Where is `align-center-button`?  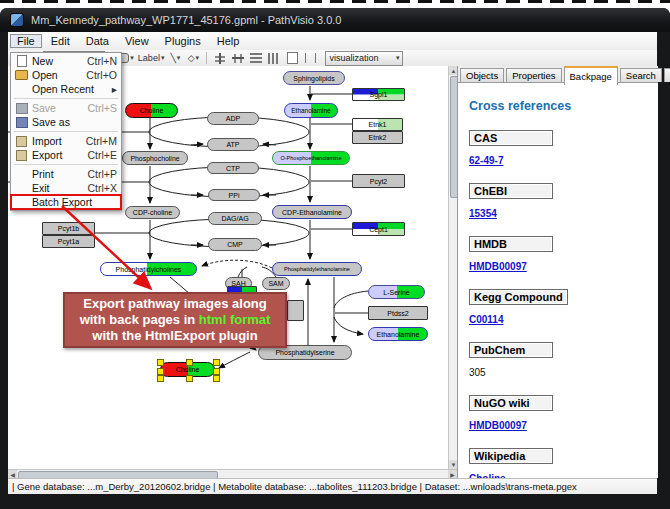 align-center-button is located at coordinates (220, 58).